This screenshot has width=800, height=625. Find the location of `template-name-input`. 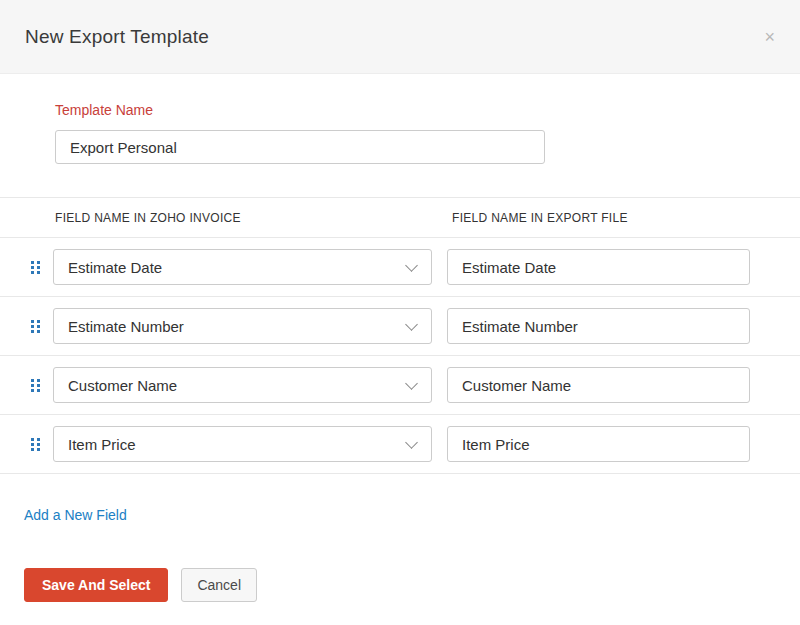

template-name-input is located at coordinates (300, 147).